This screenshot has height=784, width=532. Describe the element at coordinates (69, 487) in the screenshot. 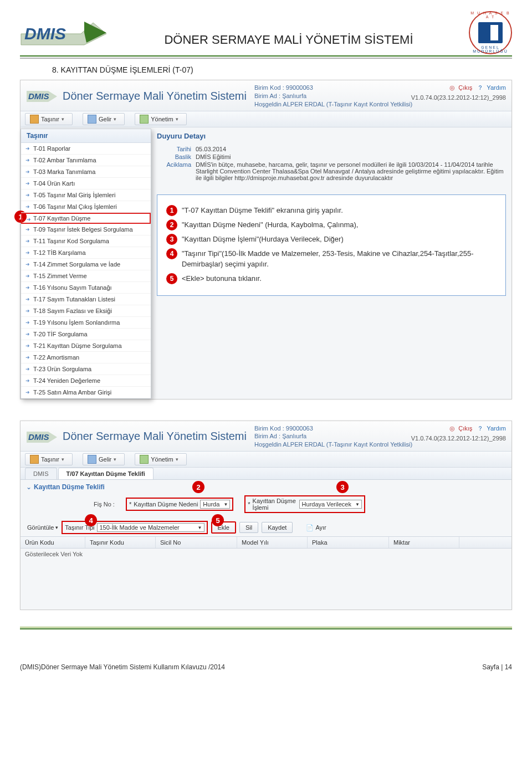

I see `panel-title: Kayıttan Düşme Teklifi` at that location.